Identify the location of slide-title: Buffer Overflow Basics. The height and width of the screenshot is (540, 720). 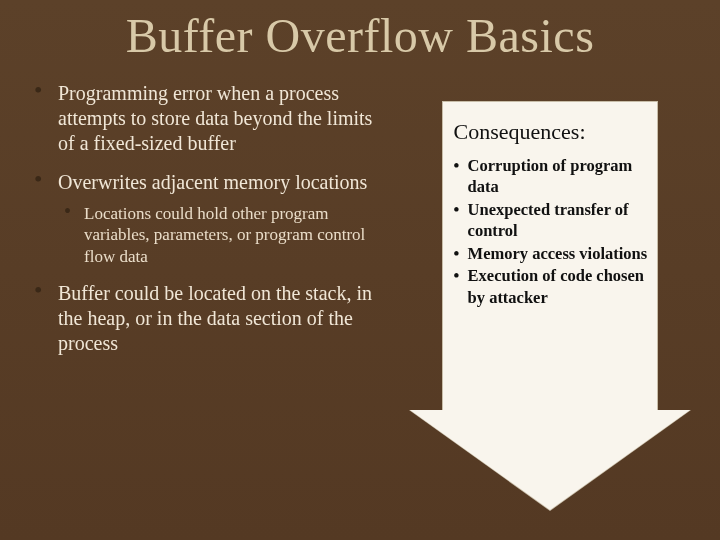
(360, 36).